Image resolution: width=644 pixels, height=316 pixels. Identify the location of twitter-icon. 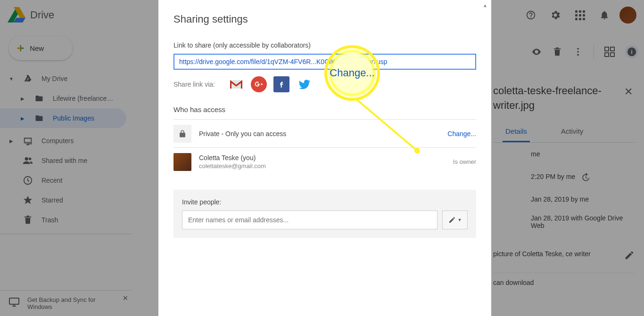
(304, 84).